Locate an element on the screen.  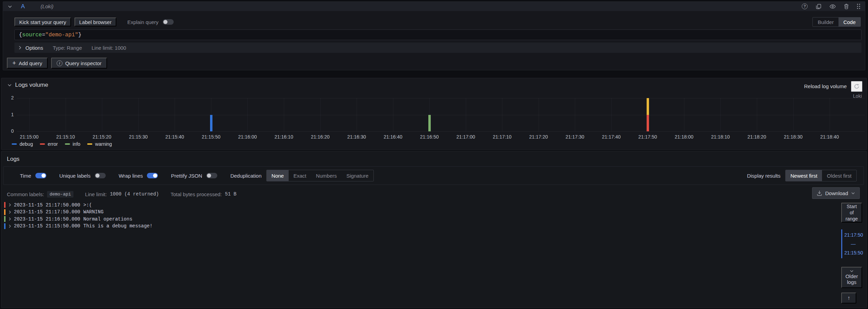
legend-item-debug: debug is located at coordinates (22, 144).